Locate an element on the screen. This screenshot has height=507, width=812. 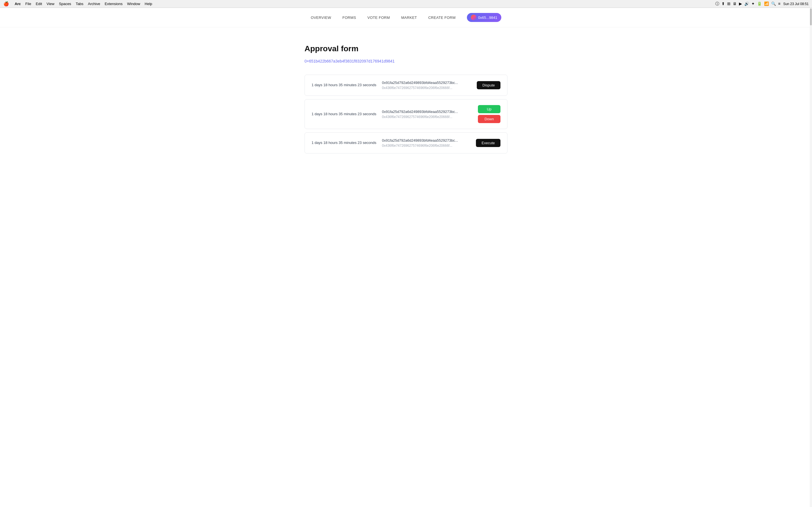
wifi-icon: 📶 is located at coordinates (766, 4).